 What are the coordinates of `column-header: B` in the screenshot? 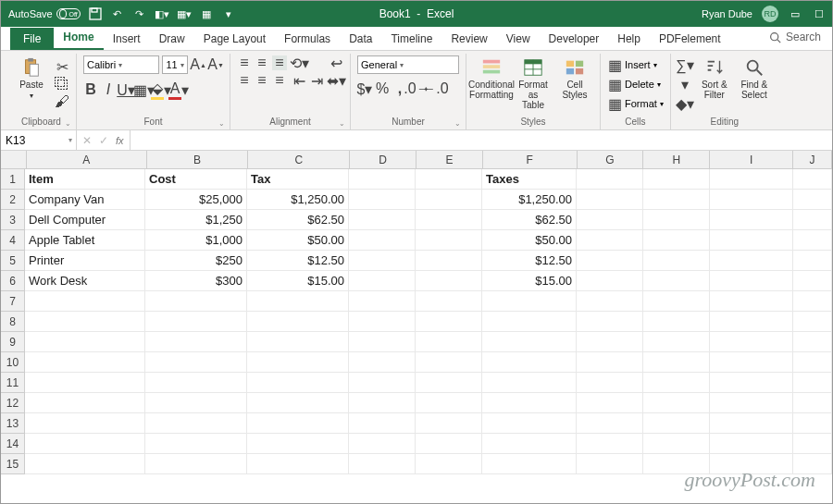 It's located at (198, 160).